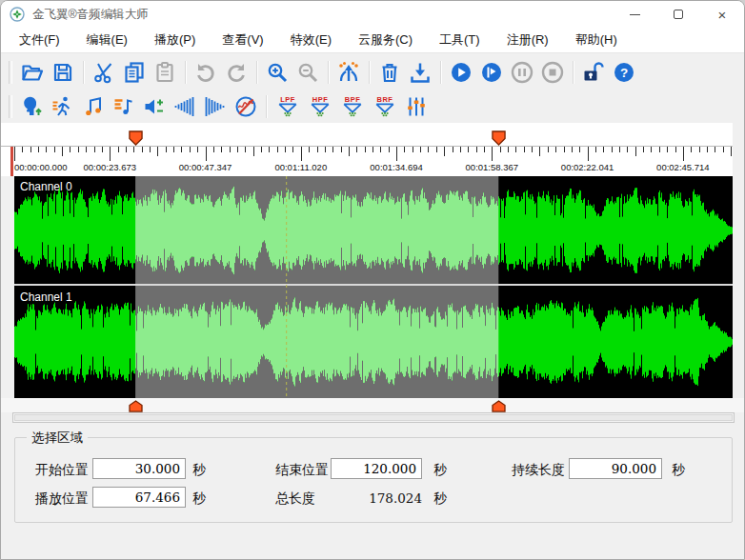 This screenshot has width=745, height=560. Describe the element at coordinates (246, 107) in the screenshot. I see `noise-reduction-button` at that location.